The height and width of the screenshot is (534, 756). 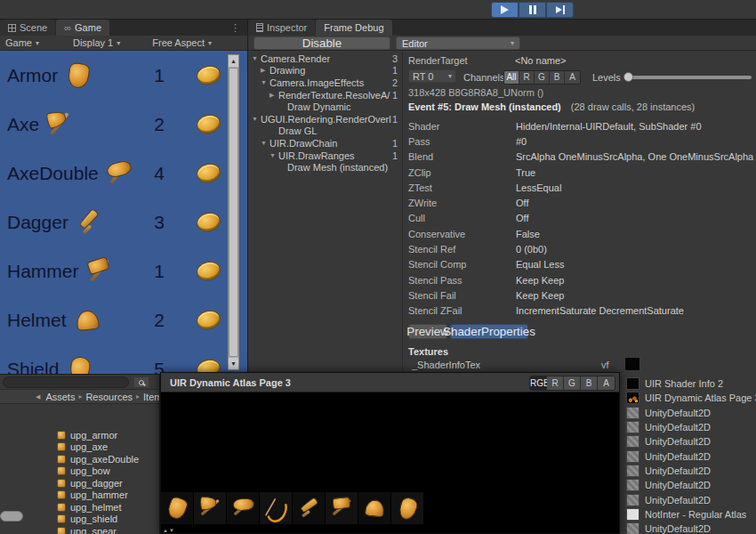 I want to click on frame-event-row: Draw Mesh (instanced), so click(x=326, y=167).